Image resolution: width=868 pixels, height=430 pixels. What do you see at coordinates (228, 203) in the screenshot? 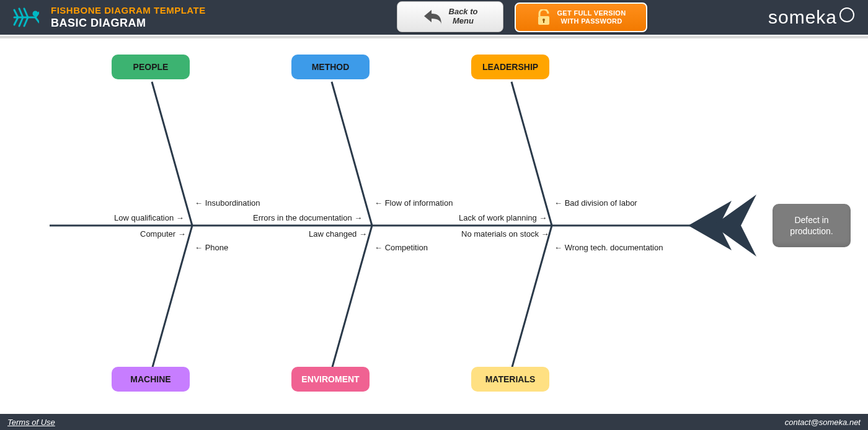
I see `cause-insubordination: ← Insubordination` at bounding box center [228, 203].